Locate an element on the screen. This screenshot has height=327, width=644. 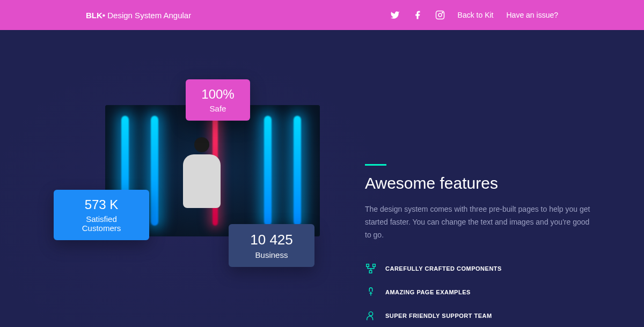
navbar: BLK• Design System Angular Back to Kit H… is located at coordinates (322, 15).